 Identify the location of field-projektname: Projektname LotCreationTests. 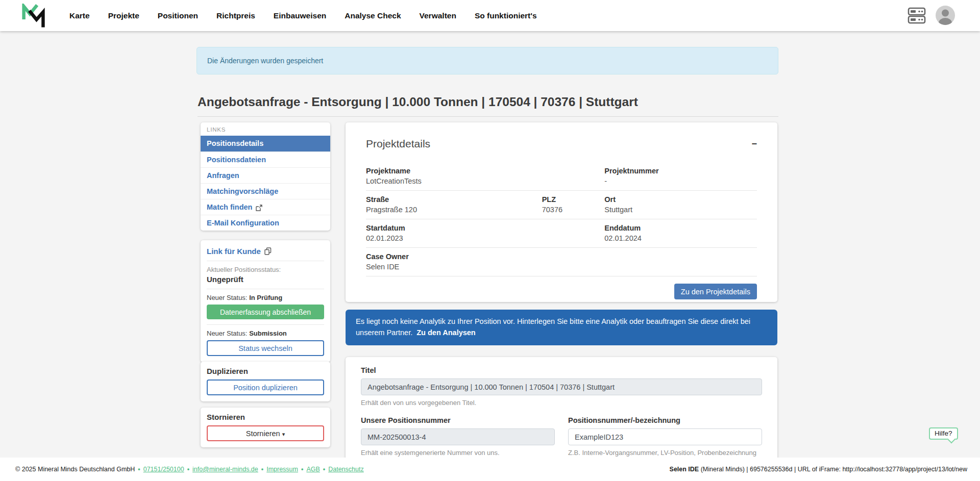
(485, 176).